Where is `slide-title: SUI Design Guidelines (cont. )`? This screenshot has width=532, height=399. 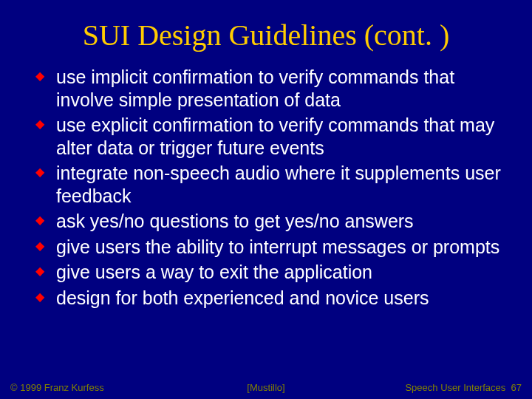 slide-title: SUI Design Guidelines (cont. ) is located at coordinates (266, 35).